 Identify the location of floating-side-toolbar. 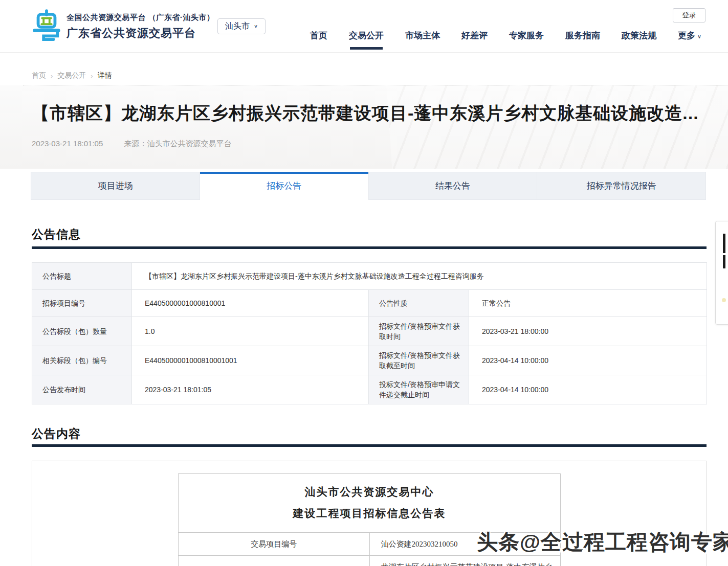
(721, 273).